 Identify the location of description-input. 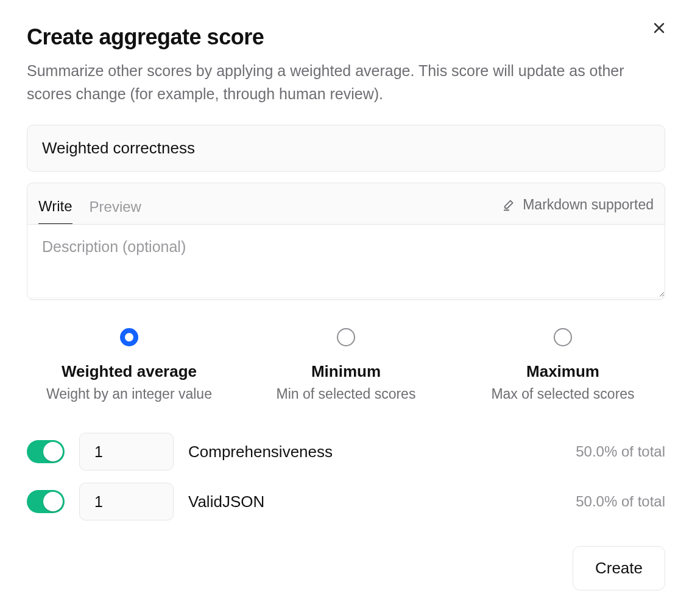
(346, 261).